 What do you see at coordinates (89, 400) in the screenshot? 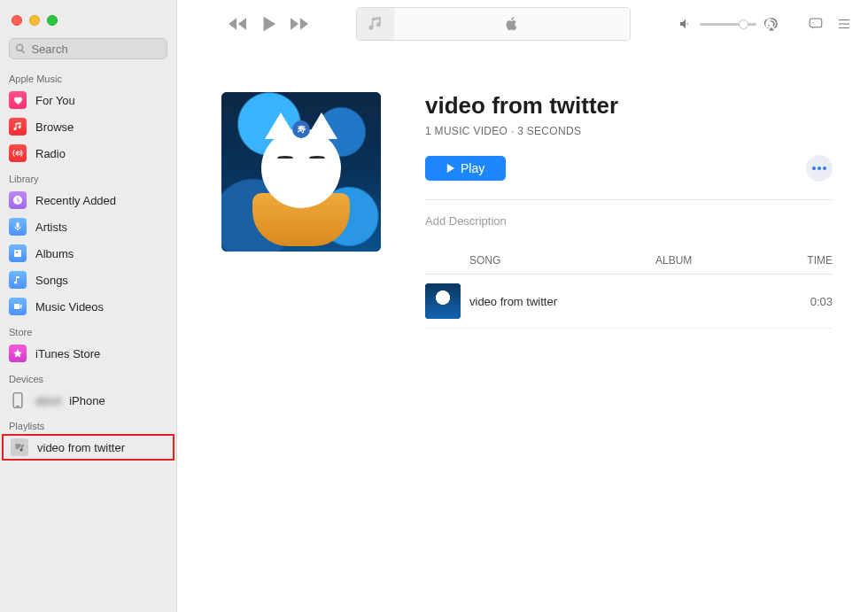
I see `sidebar-item-device-iphone: abcd iPhone` at bounding box center [89, 400].